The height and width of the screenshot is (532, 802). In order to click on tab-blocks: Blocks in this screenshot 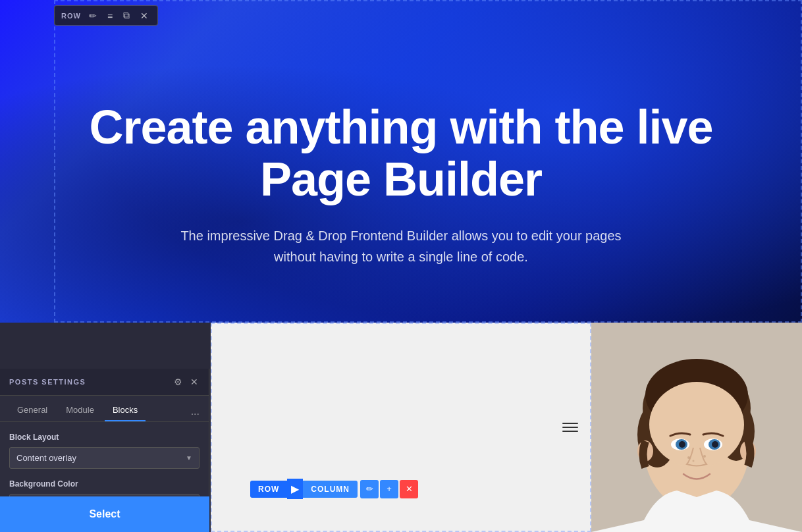, I will do `click(125, 411)`.